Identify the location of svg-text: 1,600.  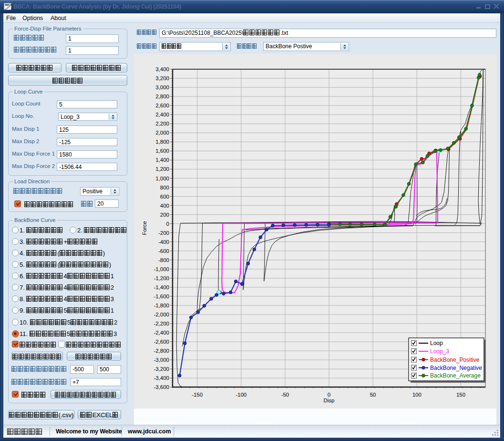
(162, 151).